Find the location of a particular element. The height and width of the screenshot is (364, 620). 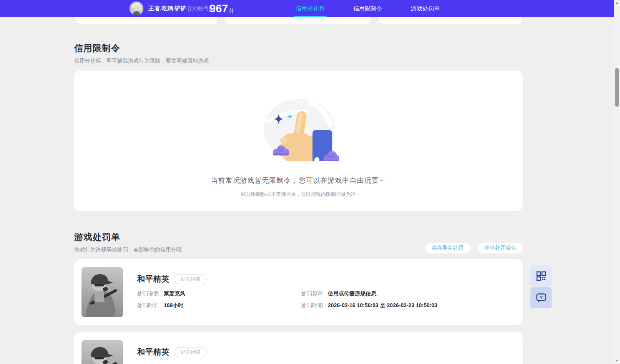

restriction-section-subtitle: 信用分达标，即可解除游戏行为限制，要文明健康地游戏 is located at coordinates (298, 61).